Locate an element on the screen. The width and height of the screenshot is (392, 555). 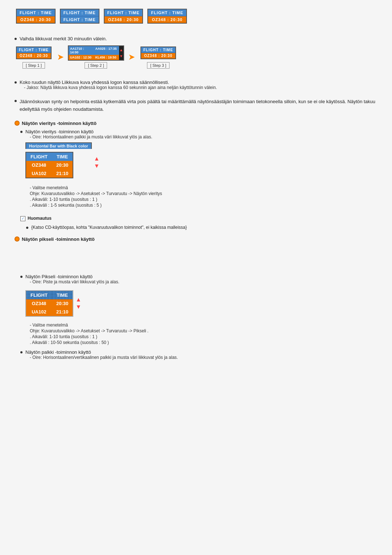
widget3-data: OZ348 : 20:30 is located at coordinates (123, 20).